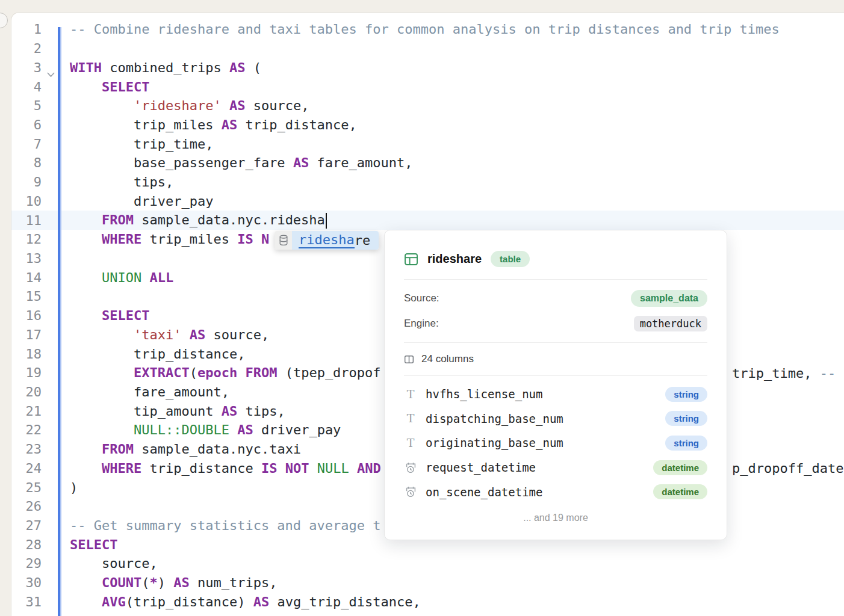  Describe the element at coordinates (141, 144) in the screenshot. I see `code-text: trip_time,` at that location.